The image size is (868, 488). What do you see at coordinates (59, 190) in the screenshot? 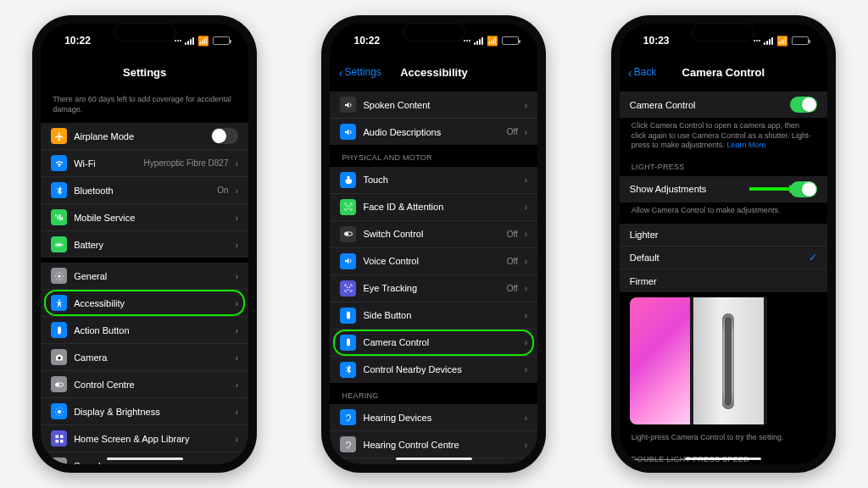
I see `bluetooth-icon` at bounding box center [59, 190].